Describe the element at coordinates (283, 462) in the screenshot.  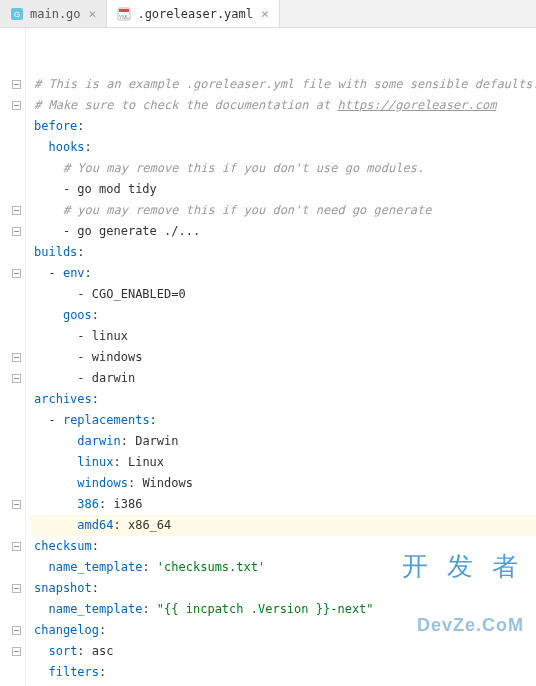
I see `code-line: linux: Linux` at that location.